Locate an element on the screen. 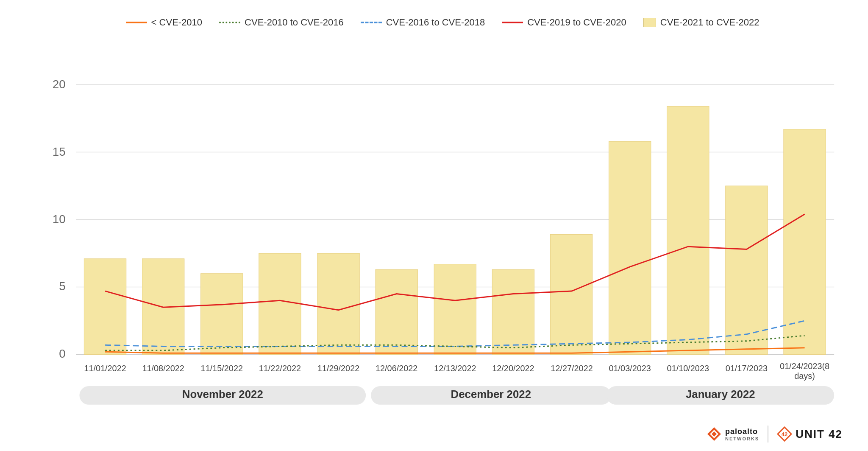 The width and height of the screenshot is (868, 451). unit42-icon: 42 is located at coordinates (785, 434).